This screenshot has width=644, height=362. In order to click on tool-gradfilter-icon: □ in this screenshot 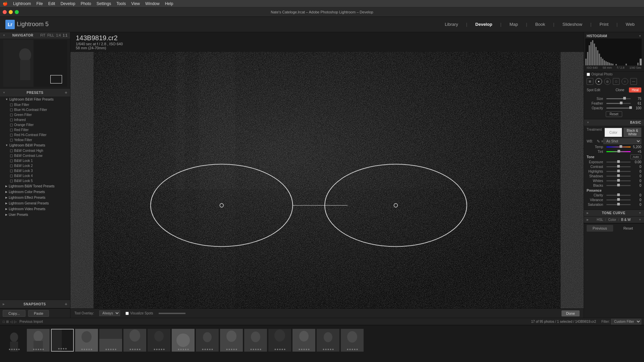, I will do `click(616, 81)`.